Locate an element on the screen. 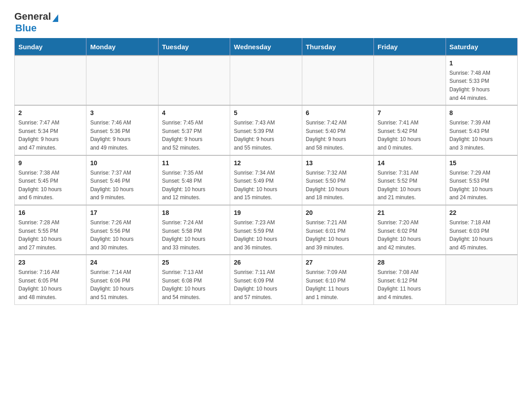 The height and width of the screenshot is (411, 532). calendar-cell: 10Sunrise: 7:37 AM Sunset: 5:46 PM Dayli… is located at coordinates (122, 180).